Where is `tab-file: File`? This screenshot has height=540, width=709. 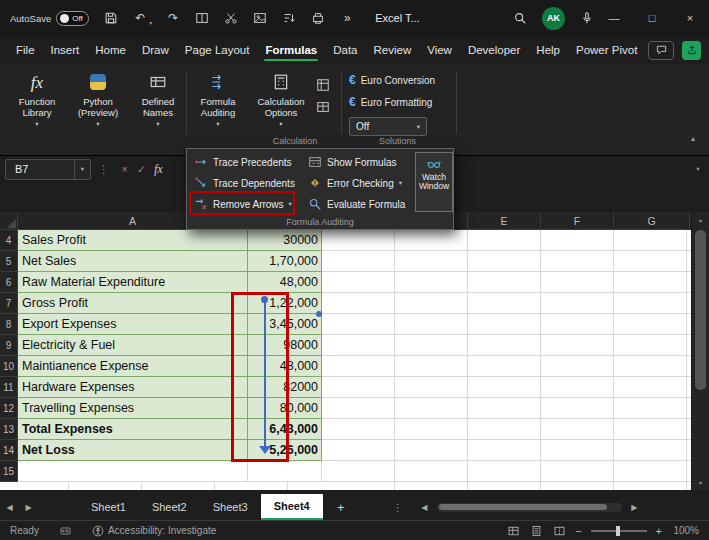
tab-file: File is located at coordinates (26, 50).